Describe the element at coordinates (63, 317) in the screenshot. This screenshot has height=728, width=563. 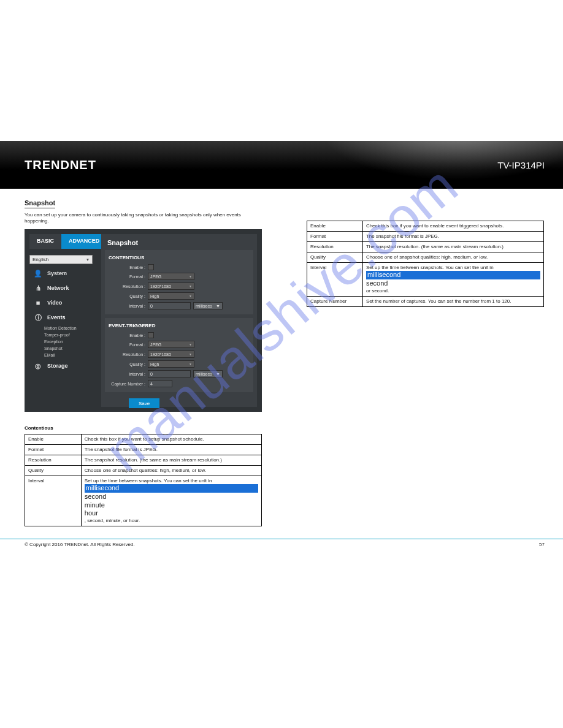
I see `sidebar-item-events: ⓘ Events` at that location.